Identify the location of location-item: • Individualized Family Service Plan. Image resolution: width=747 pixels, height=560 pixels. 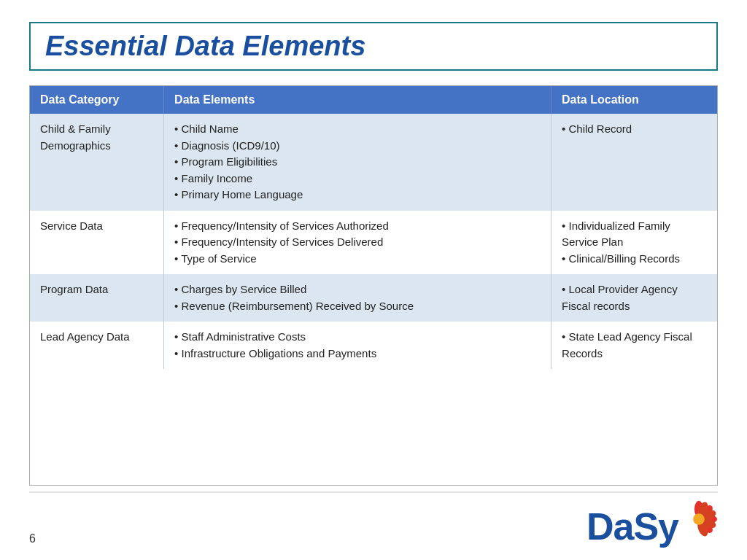
(635, 235).